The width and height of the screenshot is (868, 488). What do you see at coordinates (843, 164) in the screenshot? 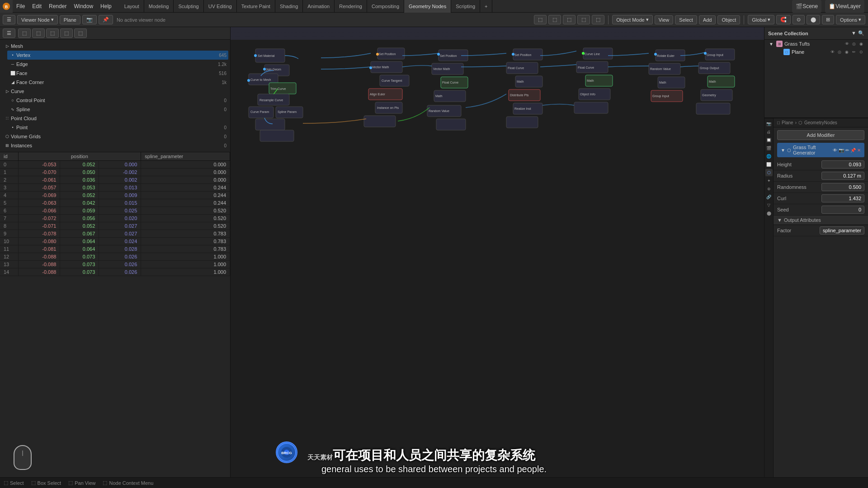
I see `prop-value: 0.093` at bounding box center [843, 164].